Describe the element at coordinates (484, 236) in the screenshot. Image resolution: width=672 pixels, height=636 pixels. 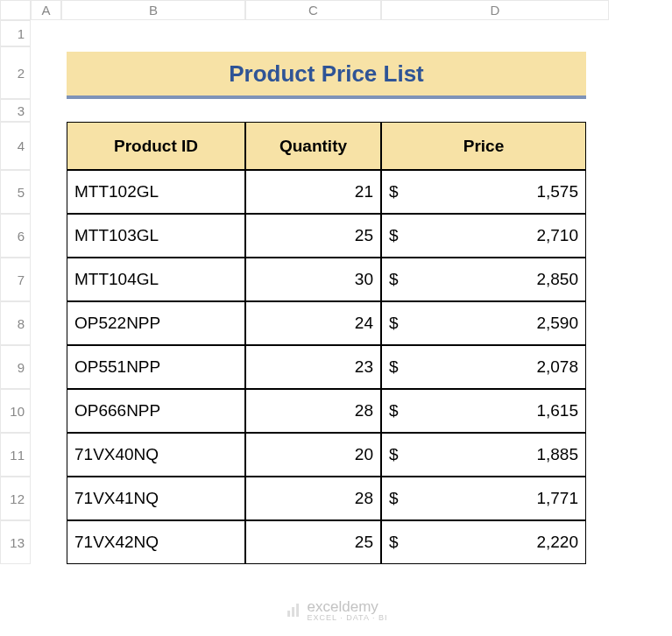
I see `table-cell-price: $2,710` at that location.